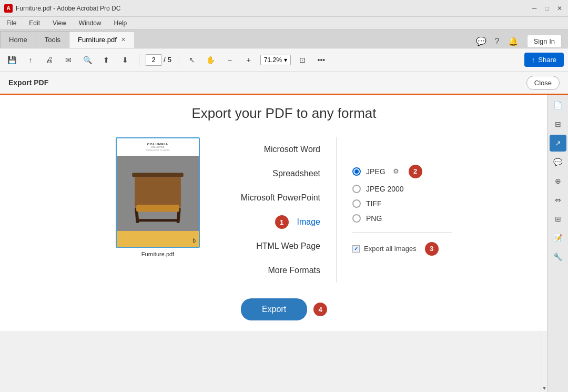 The width and height of the screenshot is (568, 392). Describe the element at coordinates (357, 172) in the screenshot. I see `radio-jpeg` at that location.